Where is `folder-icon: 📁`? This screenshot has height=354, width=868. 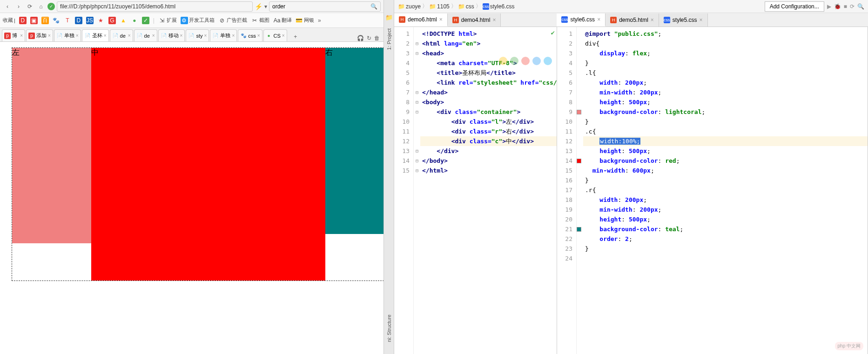 folder-icon: 📁 is located at coordinates (389, 18).